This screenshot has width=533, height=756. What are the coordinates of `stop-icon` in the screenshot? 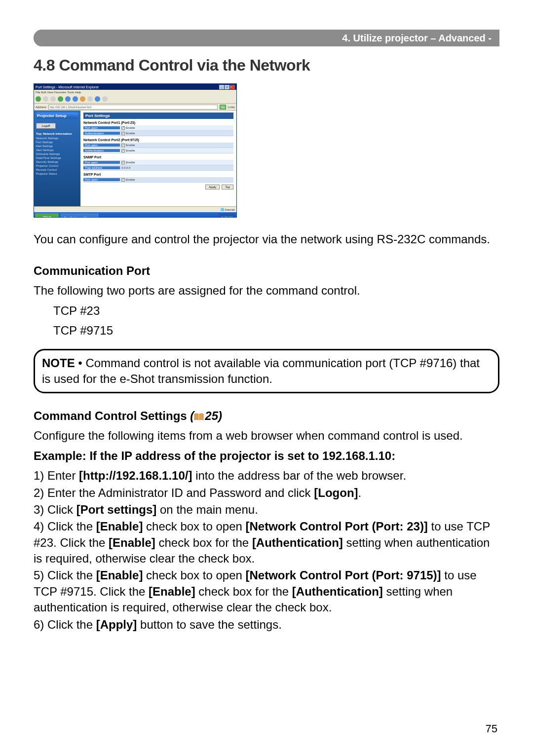 It's located at (53, 99).